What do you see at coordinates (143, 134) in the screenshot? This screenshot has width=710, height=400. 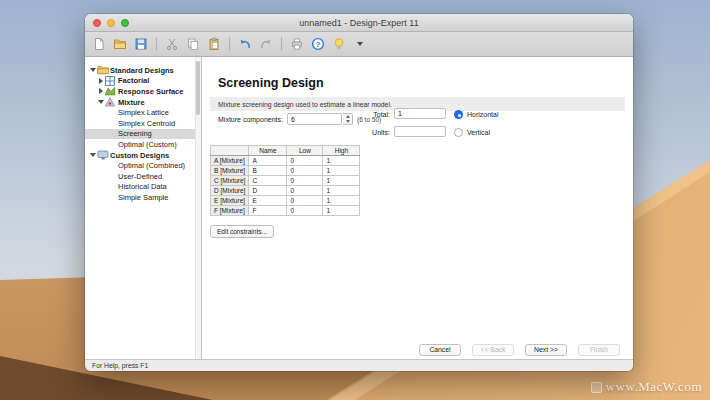 I see `sidebar-item-screening: Screening` at bounding box center [143, 134].